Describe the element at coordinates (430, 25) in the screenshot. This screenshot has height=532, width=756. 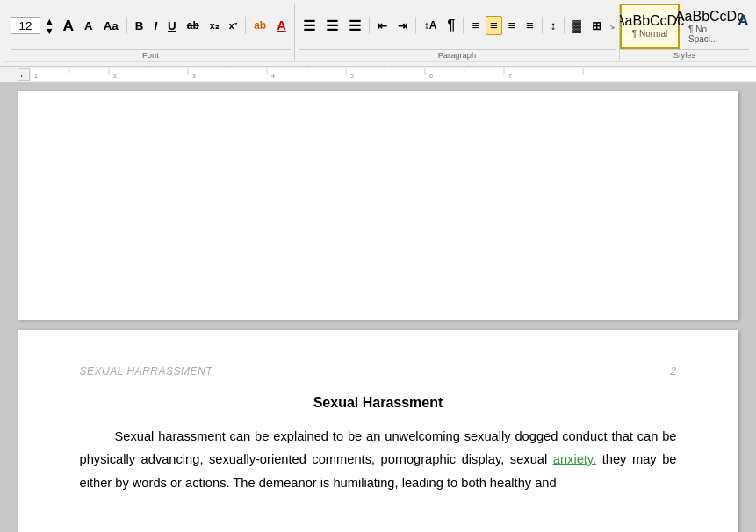
I see `sort-btn: ↕A` at that location.